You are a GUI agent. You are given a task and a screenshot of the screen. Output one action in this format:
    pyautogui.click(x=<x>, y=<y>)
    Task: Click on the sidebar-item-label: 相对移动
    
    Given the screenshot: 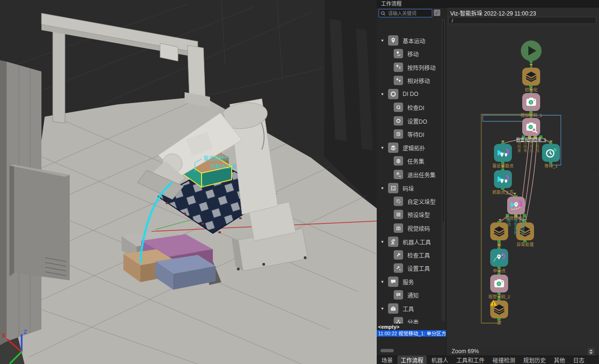 What is the action you would take?
    pyautogui.click(x=419, y=81)
    